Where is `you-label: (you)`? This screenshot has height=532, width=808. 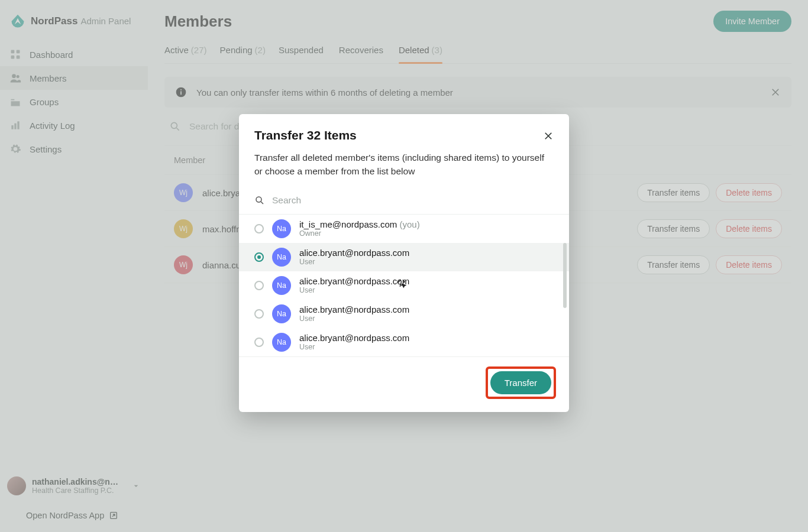
you-label: (you) is located at coordinates (409, 225).